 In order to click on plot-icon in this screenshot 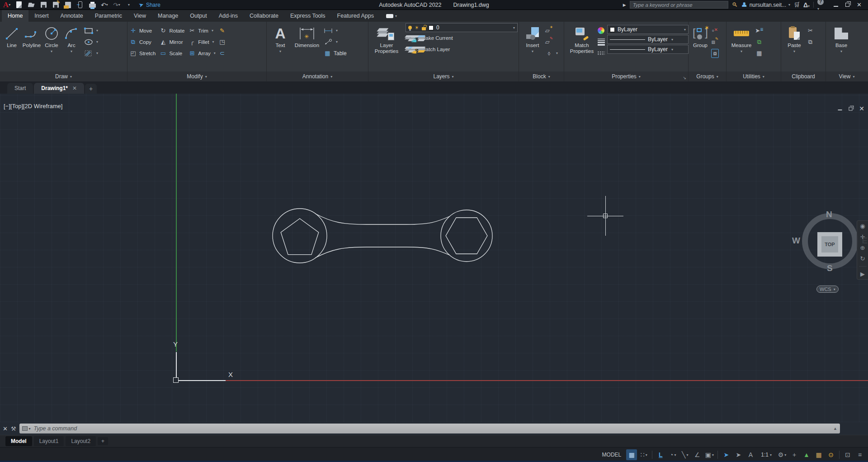, I will do `click(92, 5)`.